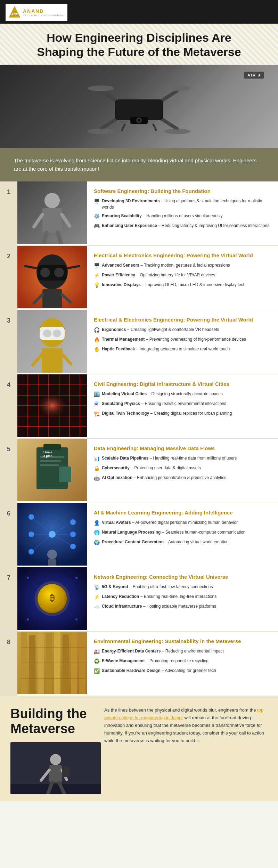 This screenshot has width=278, height=868. Describe the element at coordinates (182, 533) in the screenshot. I see `section-item-6-2: 🌐Natural Language Processing – Seamless …` at that location.